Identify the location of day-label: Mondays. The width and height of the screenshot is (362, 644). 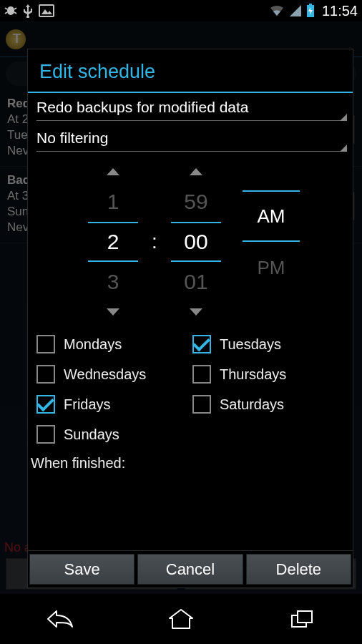
(93, 345).